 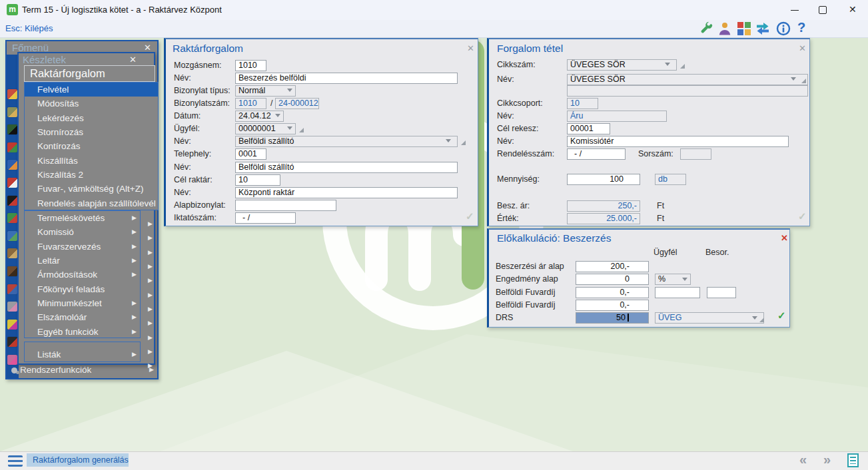 I want to click on menu-item: Stornírozás, so click(x=91, y=132).